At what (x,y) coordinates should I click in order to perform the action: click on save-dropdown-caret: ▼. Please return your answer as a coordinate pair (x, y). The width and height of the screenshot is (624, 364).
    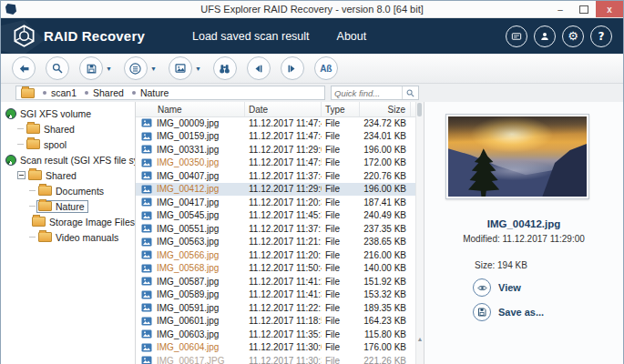
    Looking at the image, I should click on (109, 69).